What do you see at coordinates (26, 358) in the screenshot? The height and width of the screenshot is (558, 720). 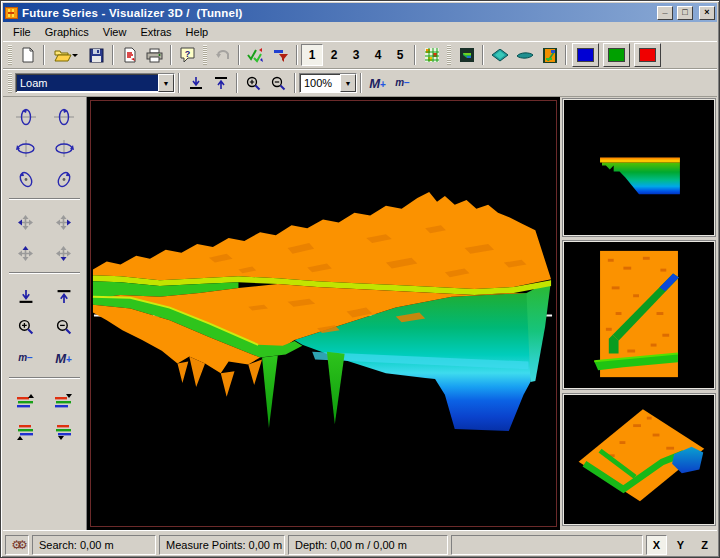 I see `sidebar-measure-remove-button: m−` at bounding box center [26, 358].